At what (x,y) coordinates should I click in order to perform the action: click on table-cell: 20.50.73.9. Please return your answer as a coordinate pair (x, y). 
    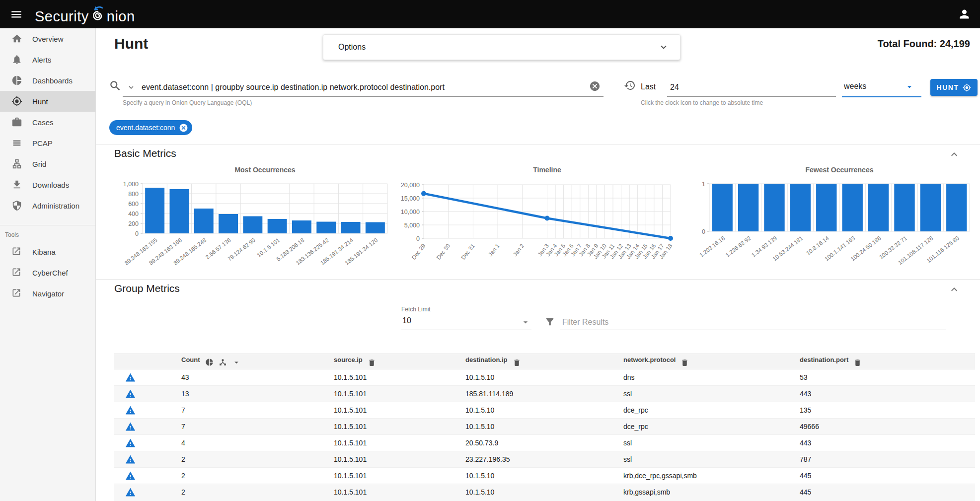
    Looking at the image, I should click on (526, 443).